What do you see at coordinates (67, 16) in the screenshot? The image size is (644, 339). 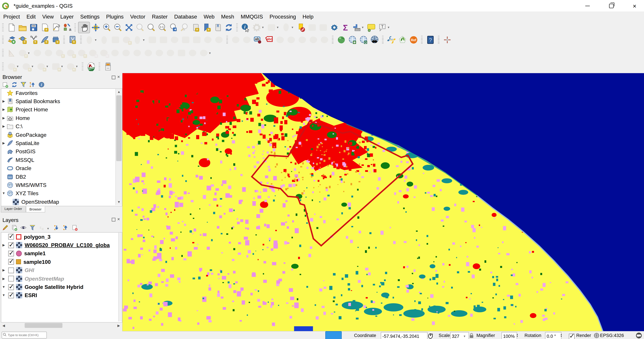 I see `menu-layer: Layer` at bounding box center [67, 16].